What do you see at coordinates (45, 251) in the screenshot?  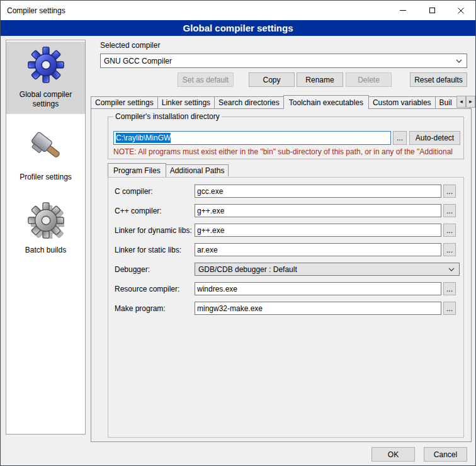 I see `sidebar-item-label: Batch builds` at bounding box center [45, 251].